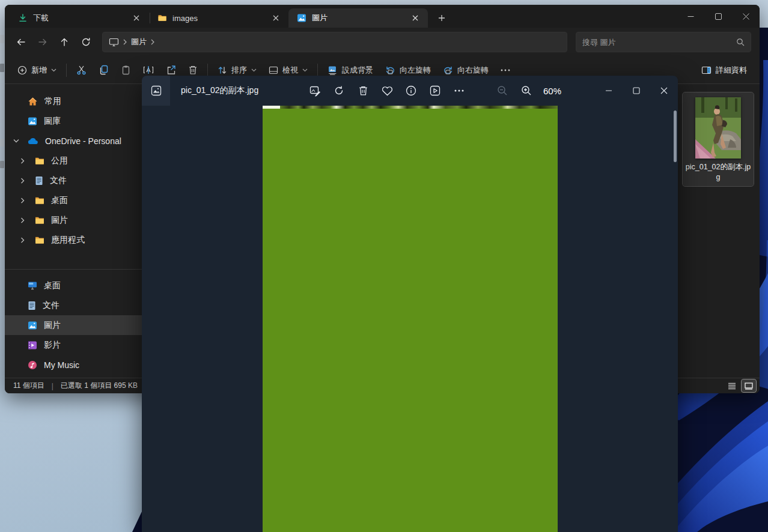 This screenshot has width=768, height=532. Describe the element at coordinates (363, 91) in the screenshot. I see `delete-button` at that location.